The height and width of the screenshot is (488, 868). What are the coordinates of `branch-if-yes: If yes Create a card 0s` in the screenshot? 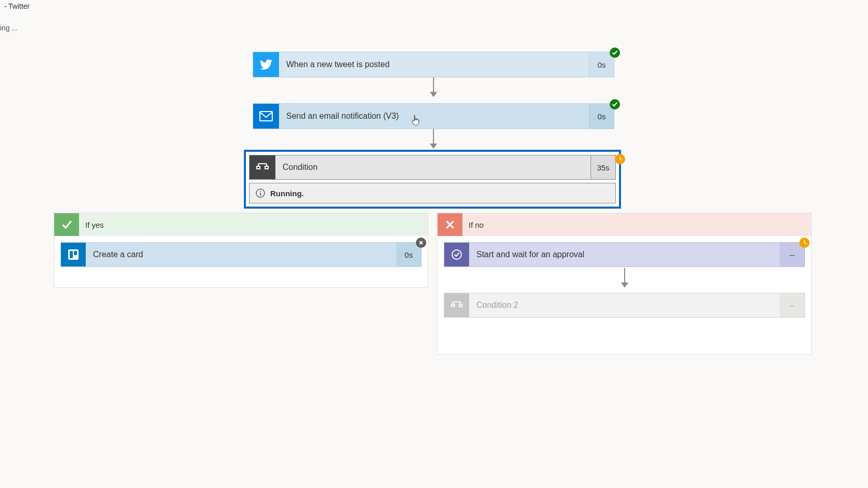 It's located at (241, 250).